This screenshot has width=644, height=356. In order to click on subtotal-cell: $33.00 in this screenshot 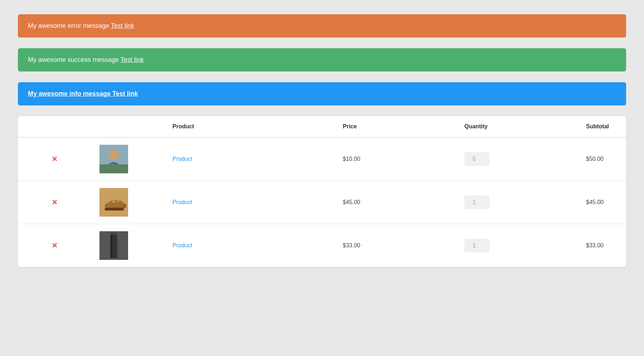, I will do `click(602, 246)`.